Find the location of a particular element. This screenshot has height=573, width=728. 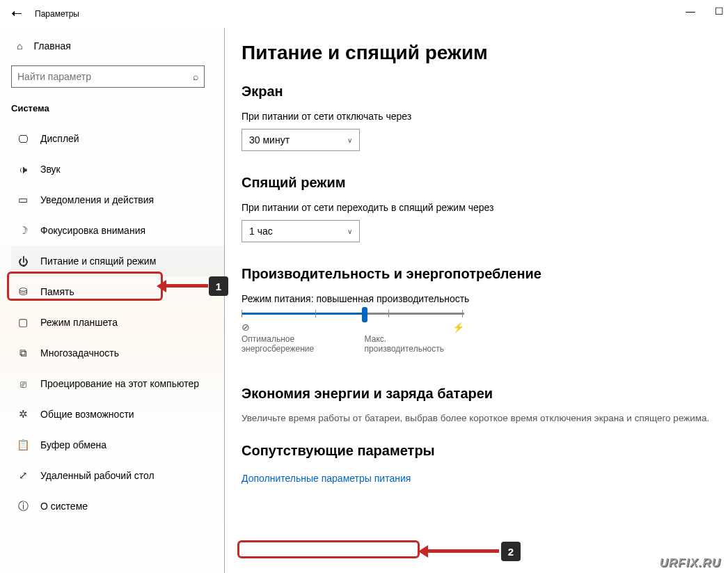

sidebar-item-power: ⏻Питание и спящий режим is located at coordinates (118, 261).